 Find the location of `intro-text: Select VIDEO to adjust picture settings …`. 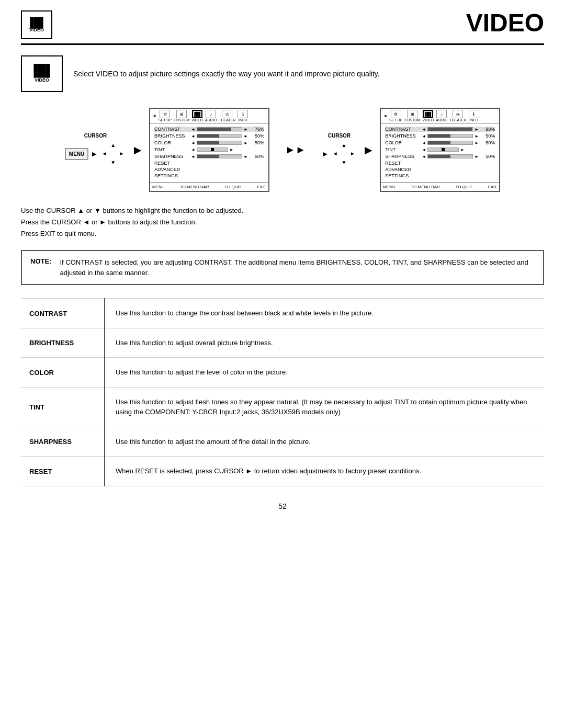

intro-text: Select VIDEO to adjust picture settings … is located at coordinates (227, 74).